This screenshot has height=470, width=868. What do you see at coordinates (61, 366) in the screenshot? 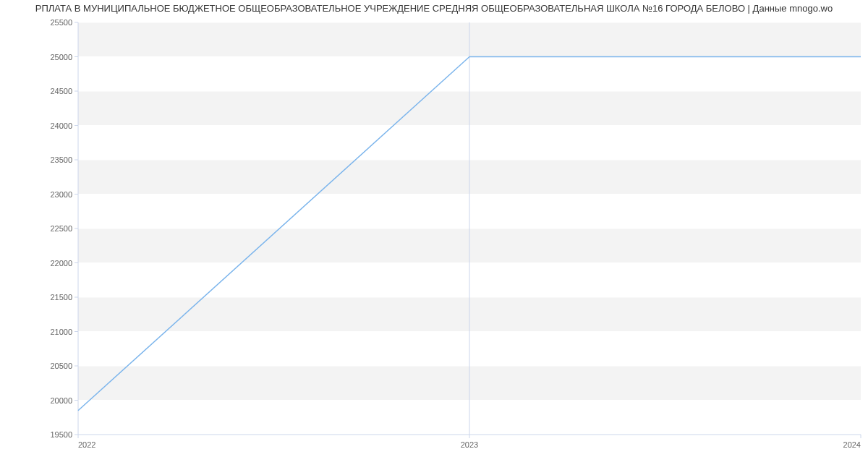
I see `y-tick-label: 20500` at bounding box center [61, 366].